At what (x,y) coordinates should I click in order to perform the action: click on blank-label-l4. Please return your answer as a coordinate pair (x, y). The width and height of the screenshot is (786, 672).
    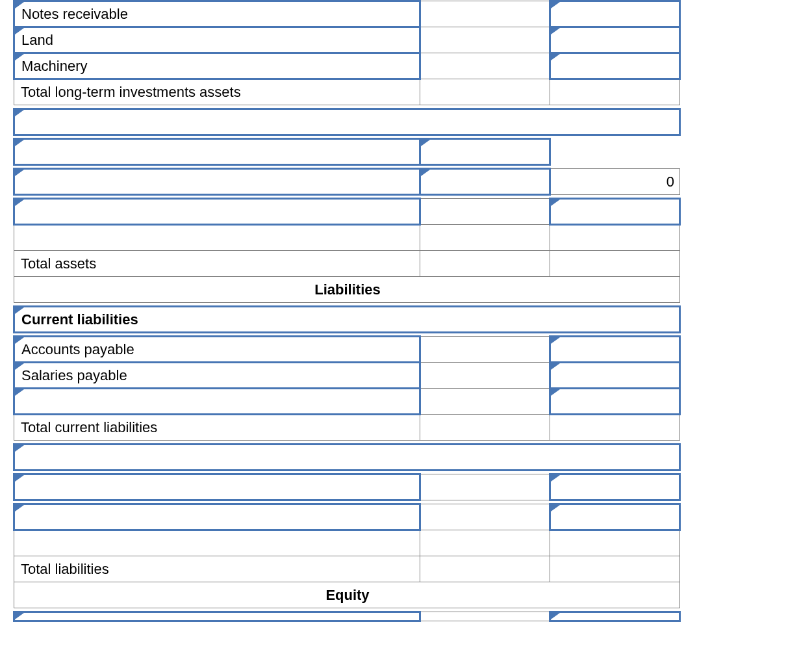
    Looking at the image, I should click on (217, 543).